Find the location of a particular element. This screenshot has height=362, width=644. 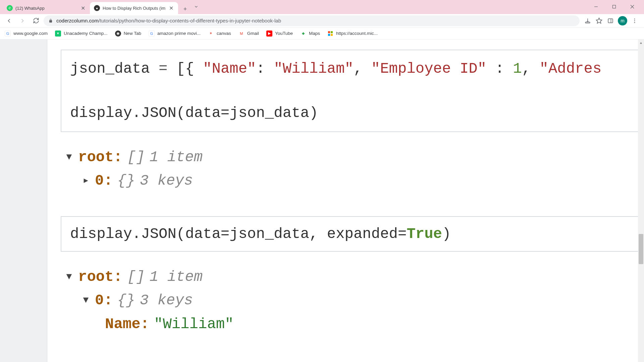

maximize-button is located at coordinates (614, 7).